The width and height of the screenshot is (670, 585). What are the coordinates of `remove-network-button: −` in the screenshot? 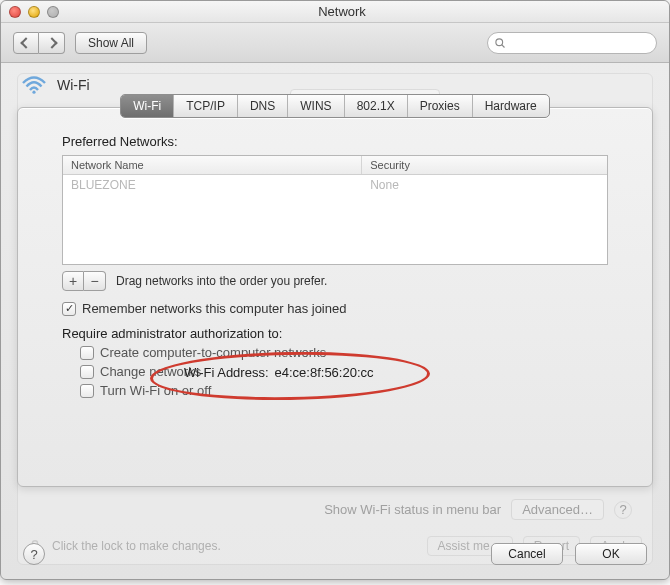 It's located at (95, 281).